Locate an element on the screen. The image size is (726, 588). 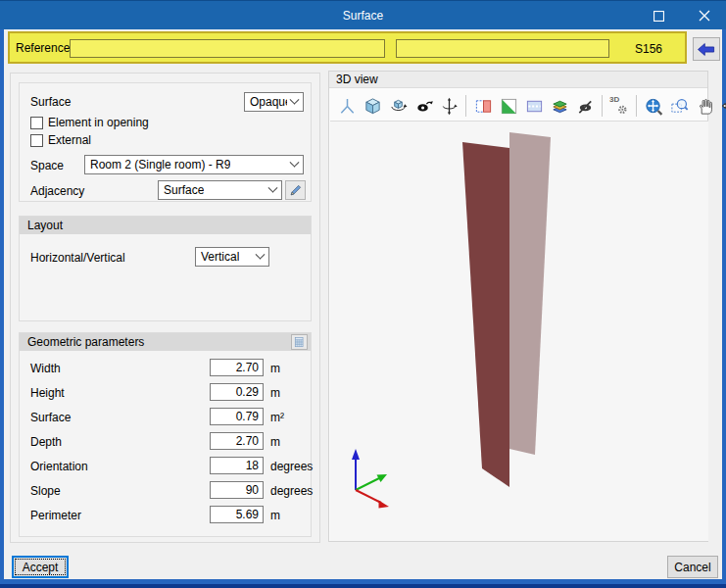
slope-input is located at coordinates (237, 490).